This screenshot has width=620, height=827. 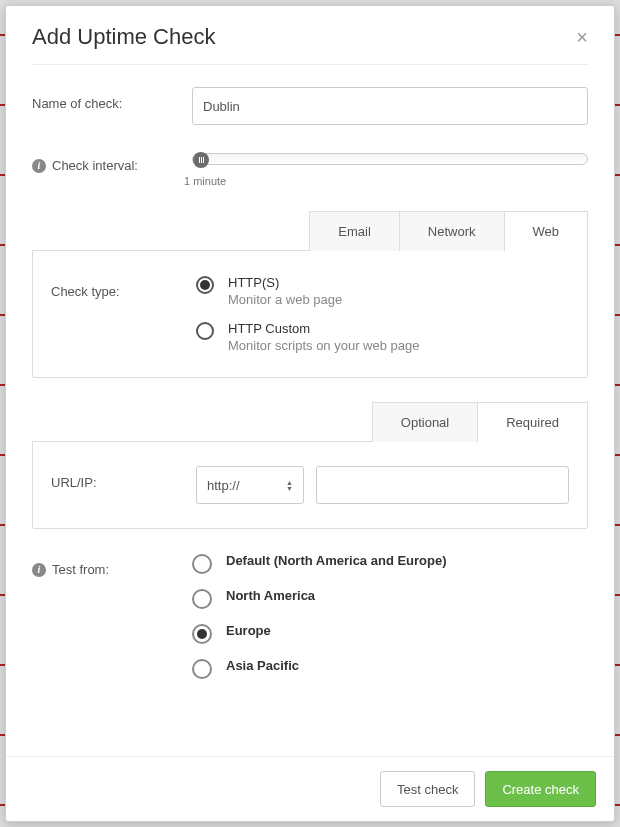 What do you see at coordinates (250, 485) in the screenshot?
I see `url-scheme-select: http:// ▲▼` at bounding box center [250, 485].